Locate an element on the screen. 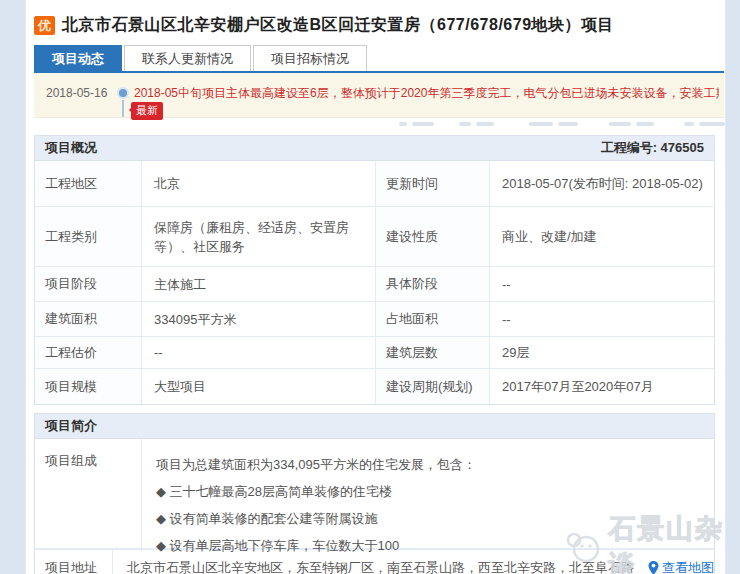 The width and height of the screenshot is (740, 574). view-map-link: 查看地图 is located at coordinates (681, 566).